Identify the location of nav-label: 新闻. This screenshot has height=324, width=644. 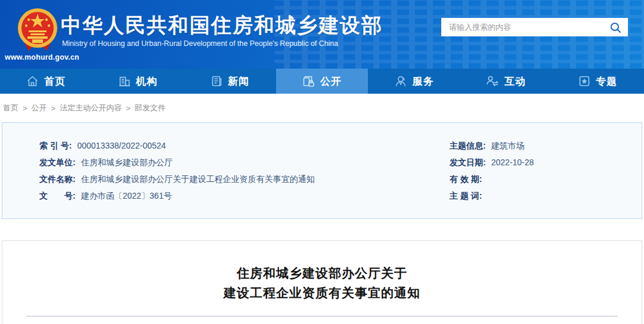
(239, 81).